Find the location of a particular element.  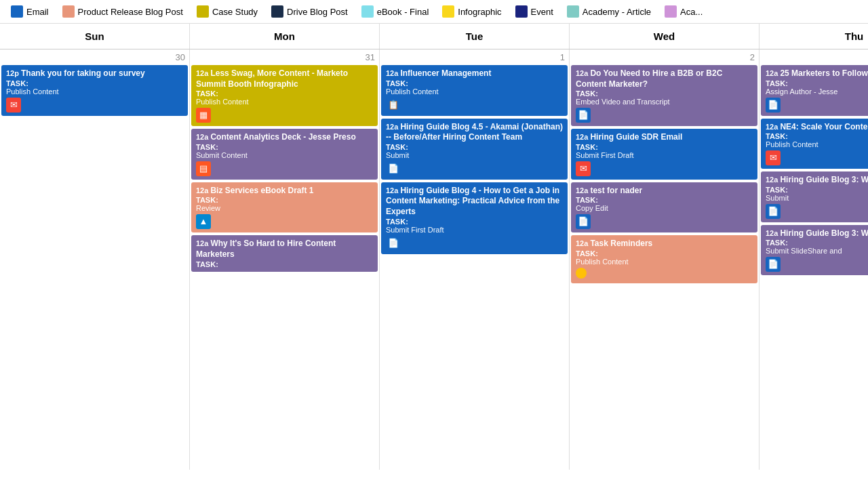

header-sun: Sun is located at coordinates (95, 37).